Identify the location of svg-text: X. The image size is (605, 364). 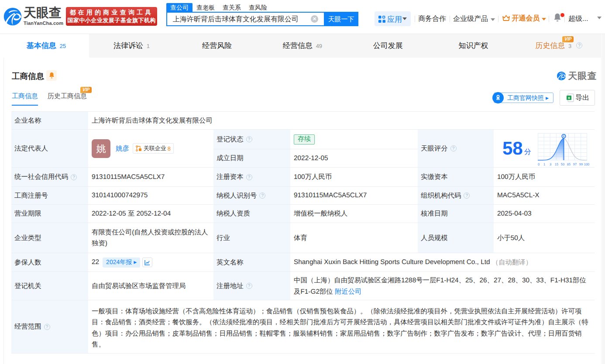
(569, 98).